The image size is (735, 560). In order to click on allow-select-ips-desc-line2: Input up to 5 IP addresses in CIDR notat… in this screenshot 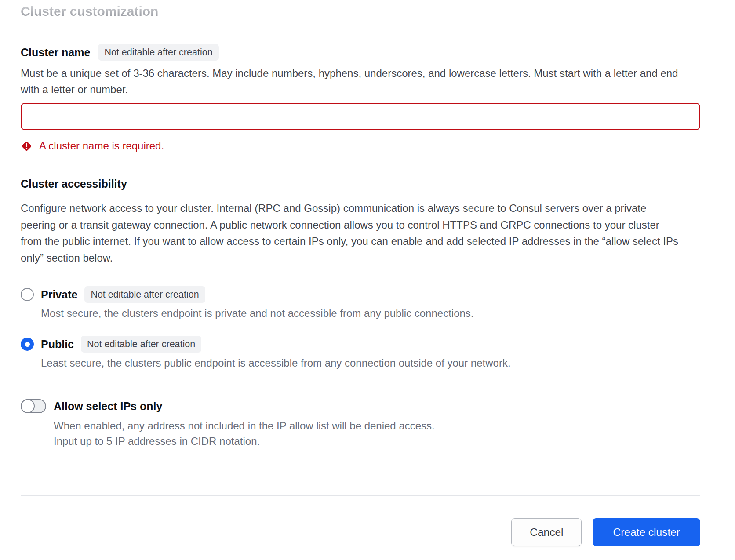, I will do `click(156, 441)`.